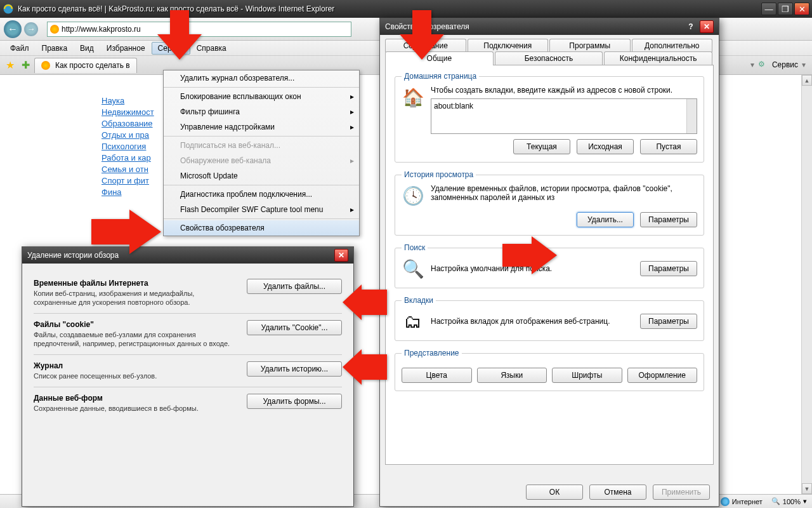 This screenshot has height=508, width=812. Describe the element at coordinates (431, 353) in the screenshot. I see `appearance-legend: Представление` at that location.